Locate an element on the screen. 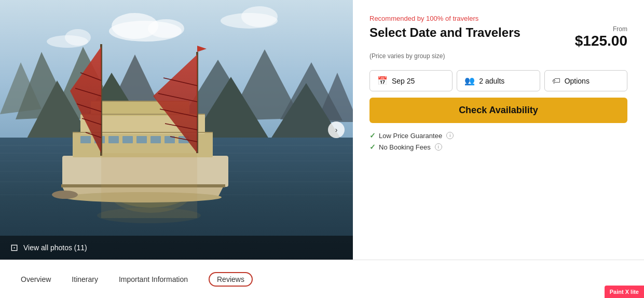 The height and width of the screenshot is (298, 644). checkmark-icon-2: ✓ is located at coordinates (373, 147).